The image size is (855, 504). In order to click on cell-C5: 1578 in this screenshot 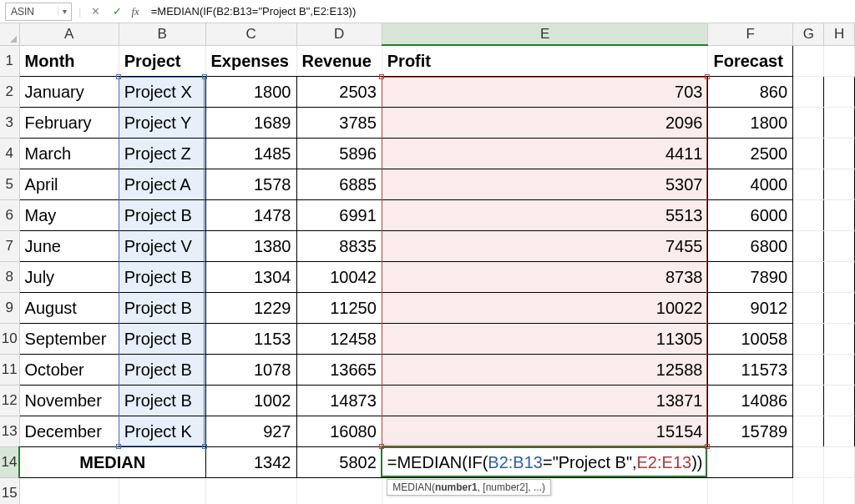, I will do `click(250, 185)`.